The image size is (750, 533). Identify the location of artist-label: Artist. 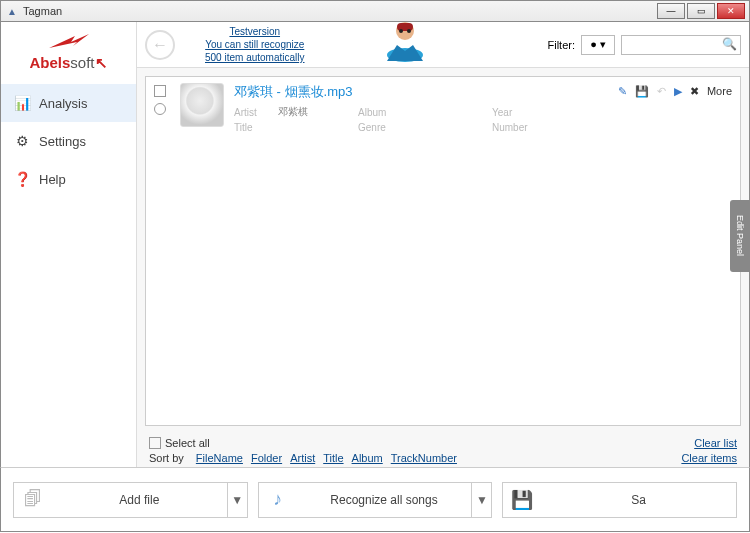
(256, 112).